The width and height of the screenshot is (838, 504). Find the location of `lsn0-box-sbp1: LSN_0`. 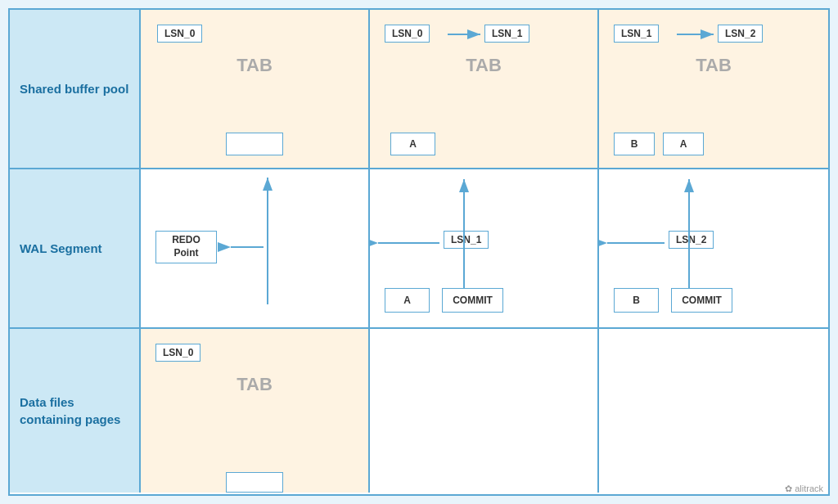

lsn0-box-sbp1: LSN_0 is located at coordinates (180, 34).